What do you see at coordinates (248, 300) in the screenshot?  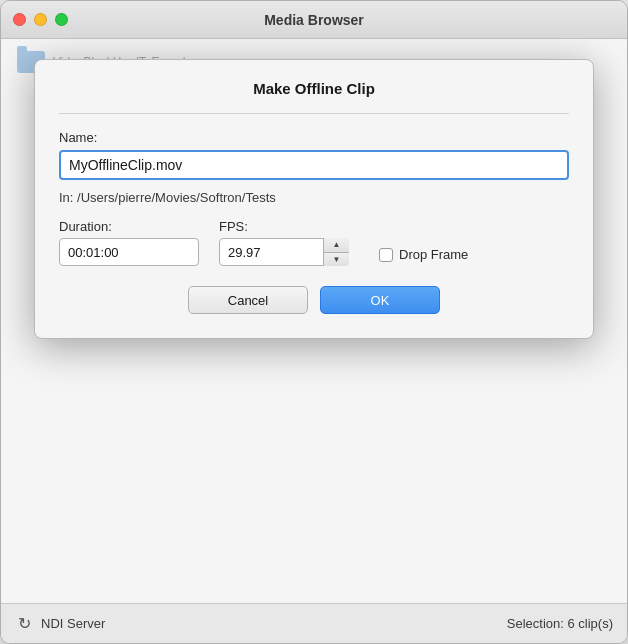 I see `cancel-button: Cancel` at bounding box center [248, 300].